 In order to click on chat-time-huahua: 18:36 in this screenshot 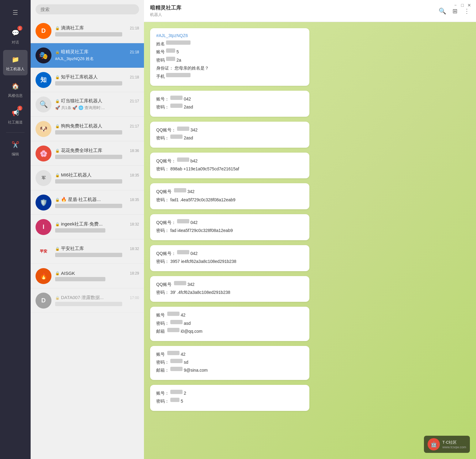, I will do `click(134, 151)`.